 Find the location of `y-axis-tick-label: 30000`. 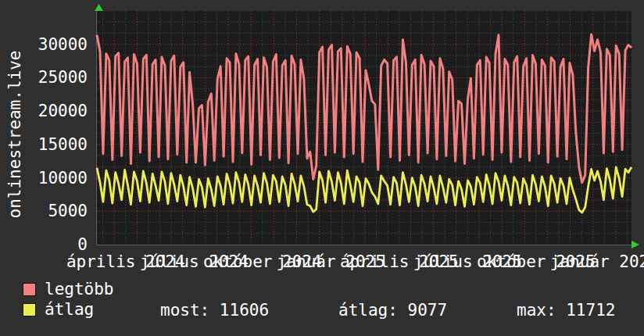

y-axis-tick-label: 30000 is located at coordinates (55, 45).